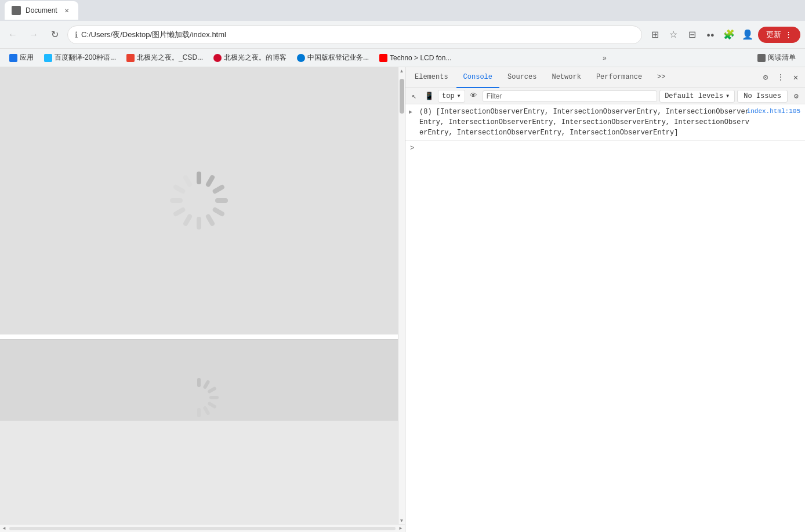 The height and width of the screenshot is (532, 805). I want to click on horizontal-track, so click(202, 529).